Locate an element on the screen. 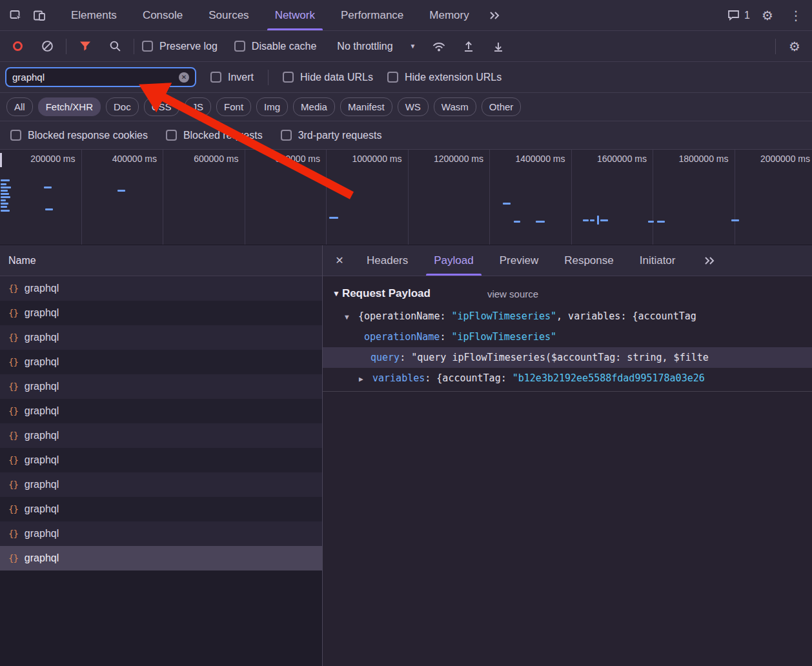 This screenshot has height=666, width=812. chip-manifest: Manifest is located at coordinates (367, 107).